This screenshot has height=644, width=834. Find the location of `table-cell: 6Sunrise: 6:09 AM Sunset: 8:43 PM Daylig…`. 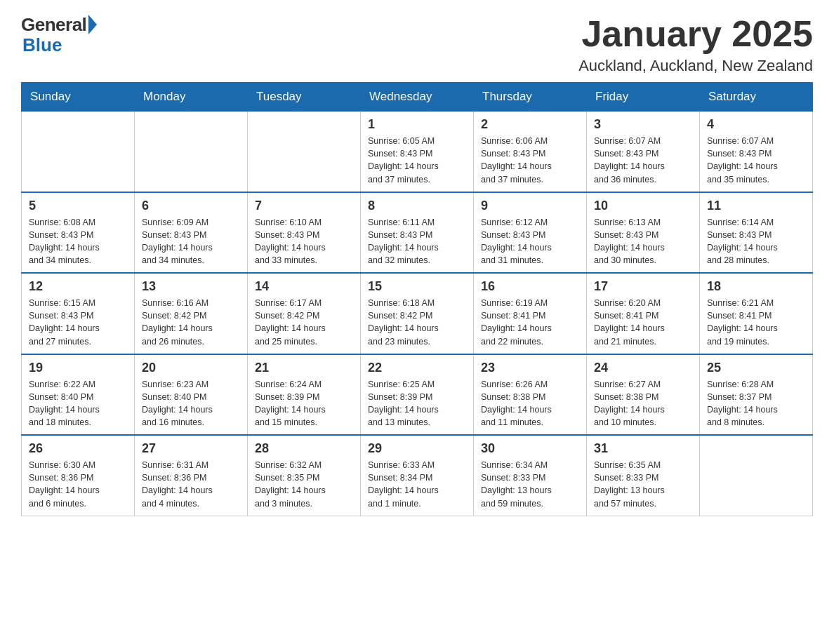

table-cell: 6Sunrise: 6:09 AM Sunset: 8:43 PM Daylig… is located at coordinates (191, 233).